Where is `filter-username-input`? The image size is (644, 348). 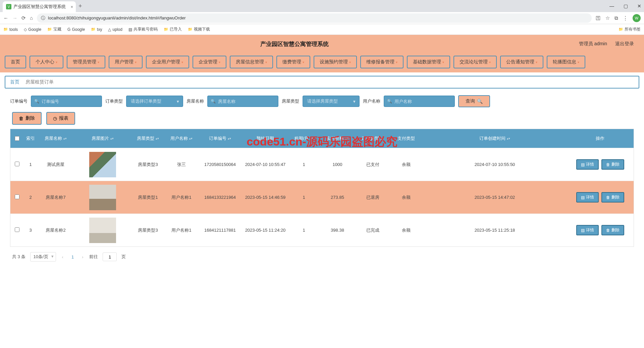
filter-username-input is located at coordinates (419, 101).